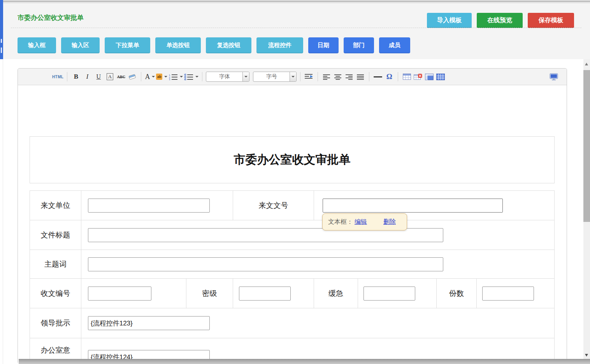  Describe the element at coordinates (397, 294) in the screenshot. I see `cell-urgency` at that location.